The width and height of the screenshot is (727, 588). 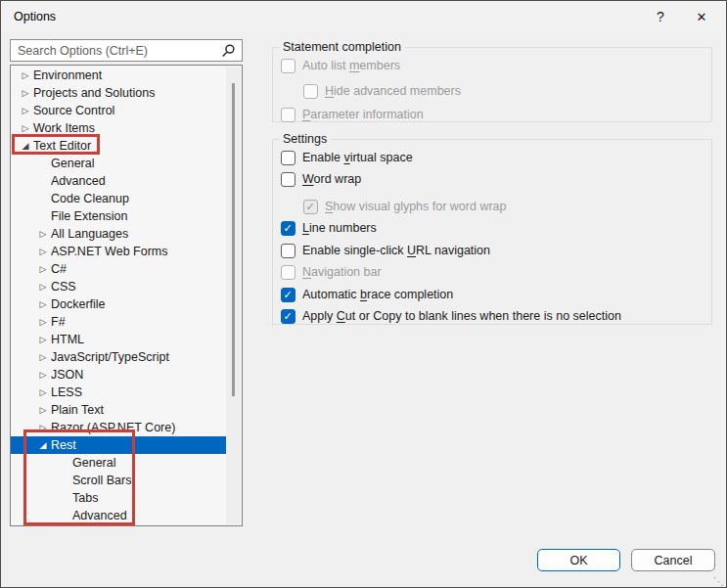 What do you see at coordinates (233, 295) in the screenshot?
I see `tree-scrollbar-track` at bounding box center [233, 295].